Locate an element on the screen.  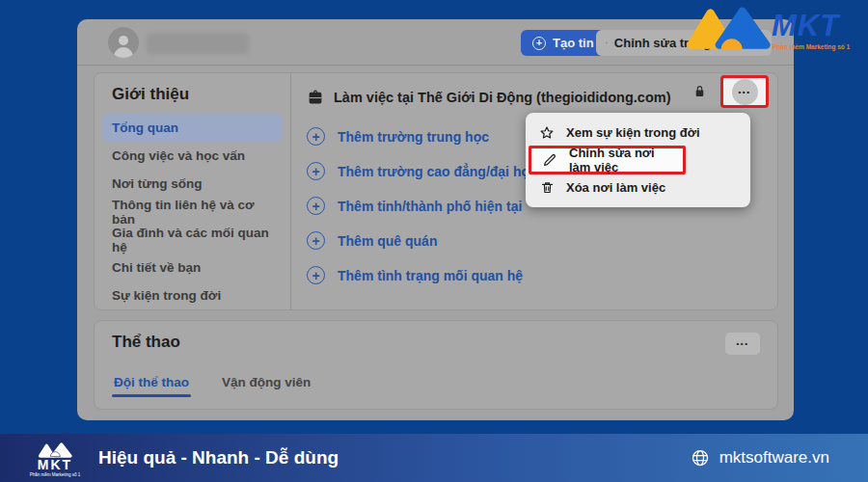
work-entry-text: Làm việc tại Thế Giới Di Động (thegioidi… is located at coordinates (502, 97).